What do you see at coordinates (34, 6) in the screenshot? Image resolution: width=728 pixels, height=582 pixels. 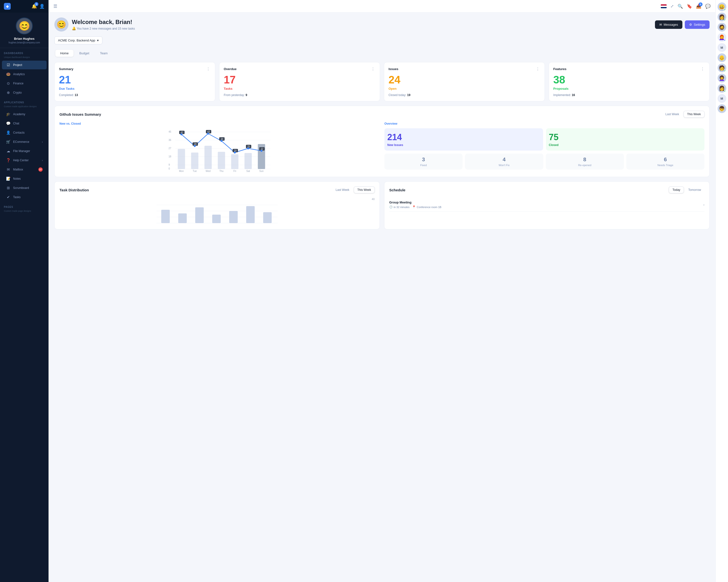 I see `notification-icon: 🔔 3` at bounding box center [34, 6].